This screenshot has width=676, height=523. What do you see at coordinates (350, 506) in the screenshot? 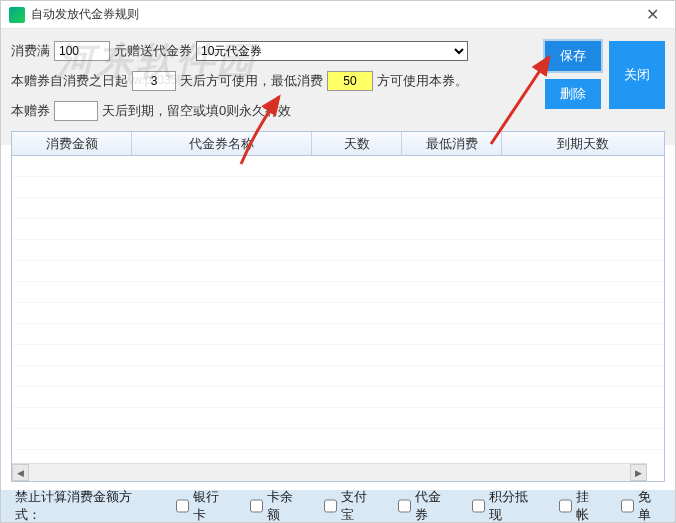
I see `checkbox-alipay: 支付宝` at bounding box center [350, 506].